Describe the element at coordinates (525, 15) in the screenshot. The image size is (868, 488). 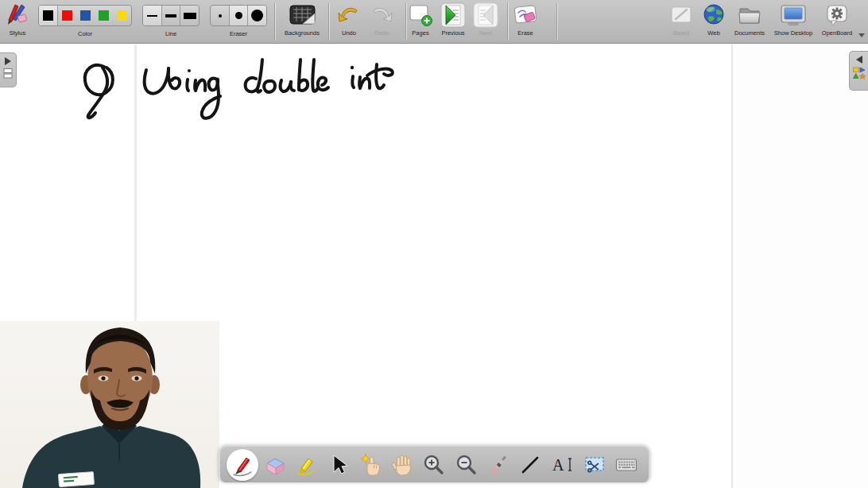
I see `erase-icon` at that location.